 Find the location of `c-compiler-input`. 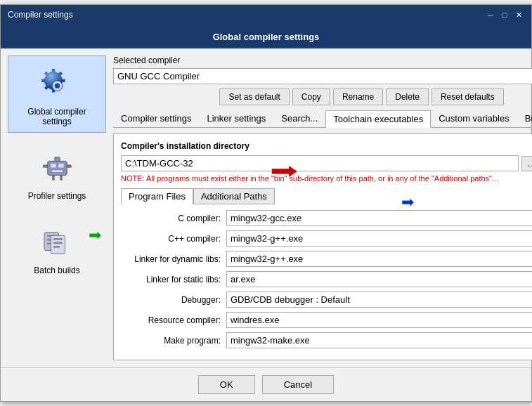

c-compiler-input is located at coordinates (379, 218).